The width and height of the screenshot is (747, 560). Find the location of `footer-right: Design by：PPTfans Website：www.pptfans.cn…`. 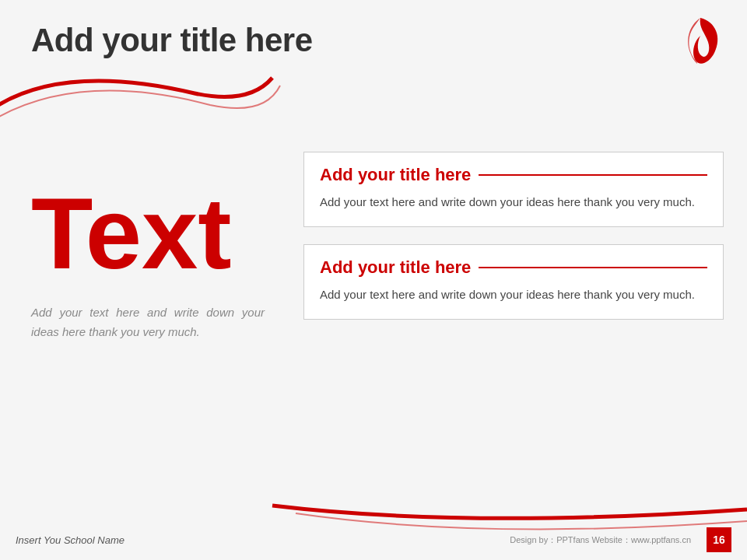

footer-right: Design by：PPTfans Website：www.pptfans.cn… is located at coordinates (621, 540).